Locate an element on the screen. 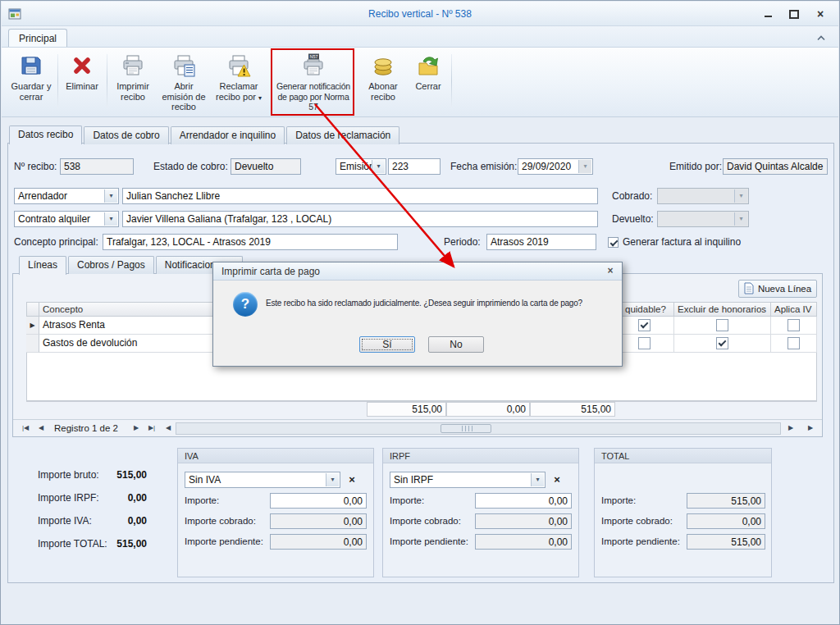 The image size is (840, 625). tab-datos-reclamacion: Datos de reclamación is located at coordinates (343, 135).